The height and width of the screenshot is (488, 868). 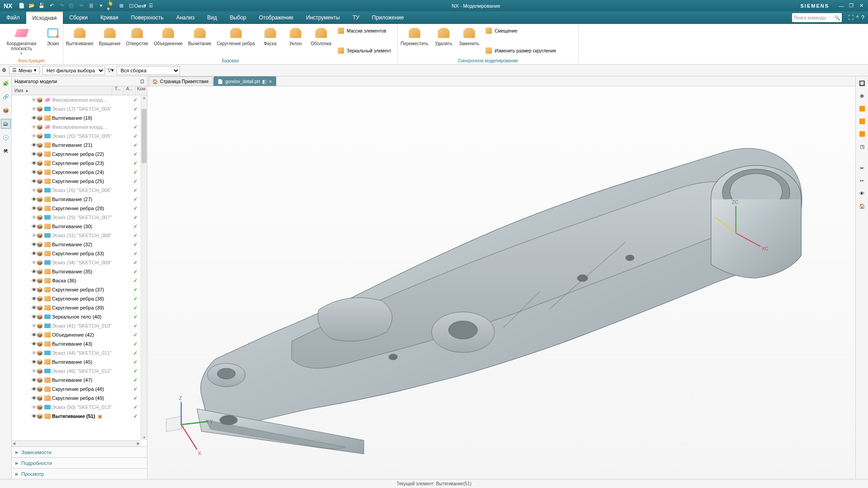 What do you see at coordinates (76, 244) in the screenshot?
I see `tree-row: 👁📦Вытягивание (32)✓` at bounding box center [76, 244].